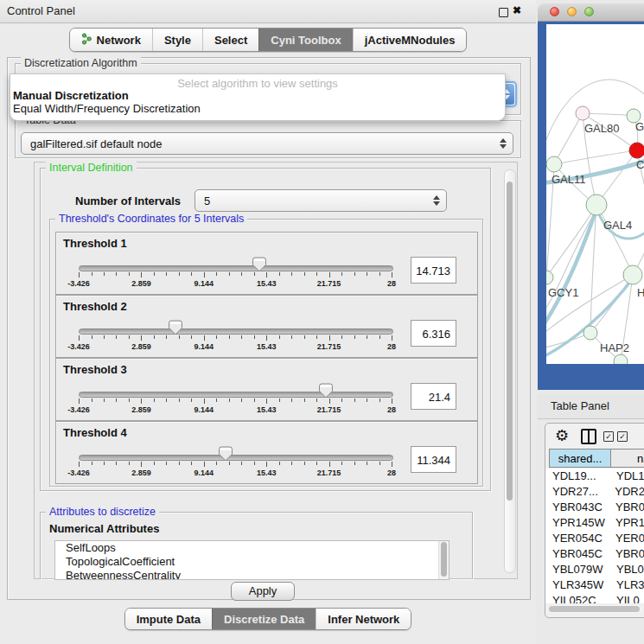 The height and width of the screenshot is (644, 644). What do you see at coordinates (252, 574) in the screenshot?
I see `attribute-item: BetweennessCentrality` at bounding box center [252, 574].